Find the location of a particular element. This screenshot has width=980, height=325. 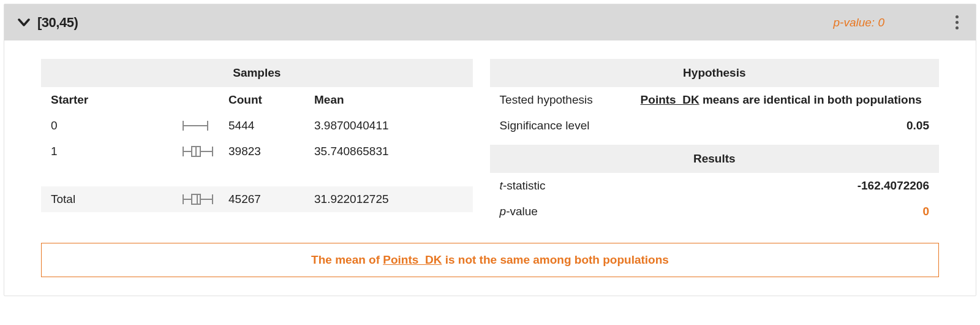

sample-total-count: 45267 is located at coordinates (271, 199).